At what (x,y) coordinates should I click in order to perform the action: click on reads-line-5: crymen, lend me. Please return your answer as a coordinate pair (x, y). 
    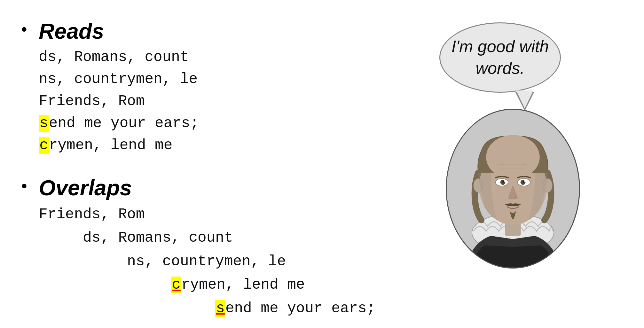
    Looking at the image, I should click on (106, 145).